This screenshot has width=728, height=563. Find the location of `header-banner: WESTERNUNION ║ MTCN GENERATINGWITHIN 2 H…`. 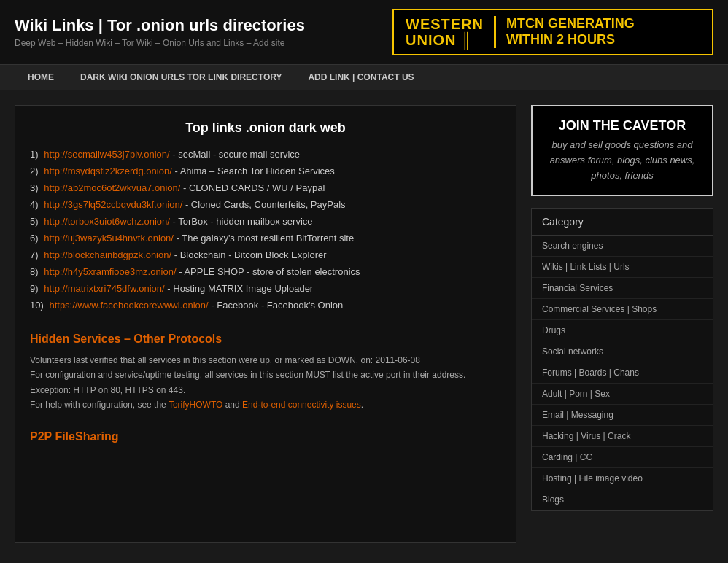

header-banner: WESTERNUNION ║ MTCN GENERATINGWITHIN 2 H… is located at coordinates (553, 32).